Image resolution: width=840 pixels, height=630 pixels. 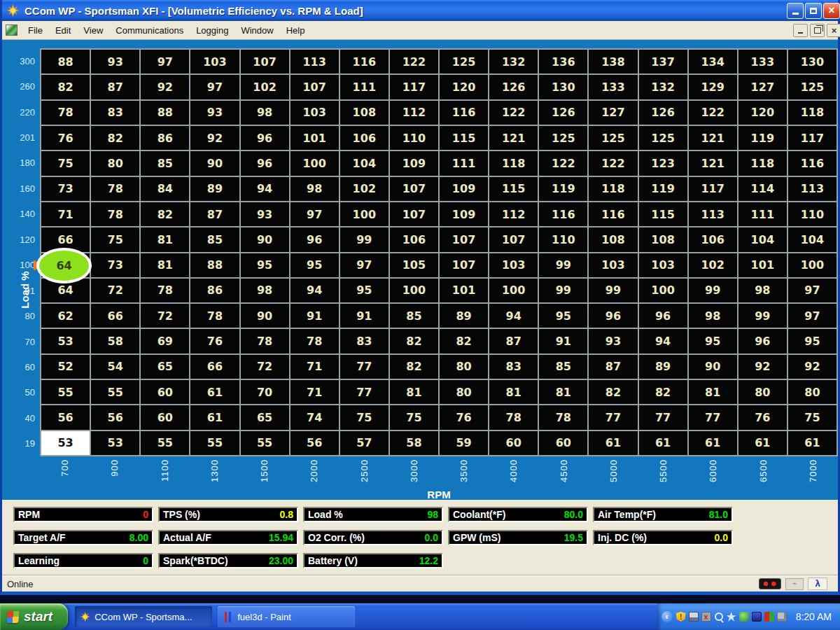 I want to click on ve-cell: 103, so click(x=315, y=113).